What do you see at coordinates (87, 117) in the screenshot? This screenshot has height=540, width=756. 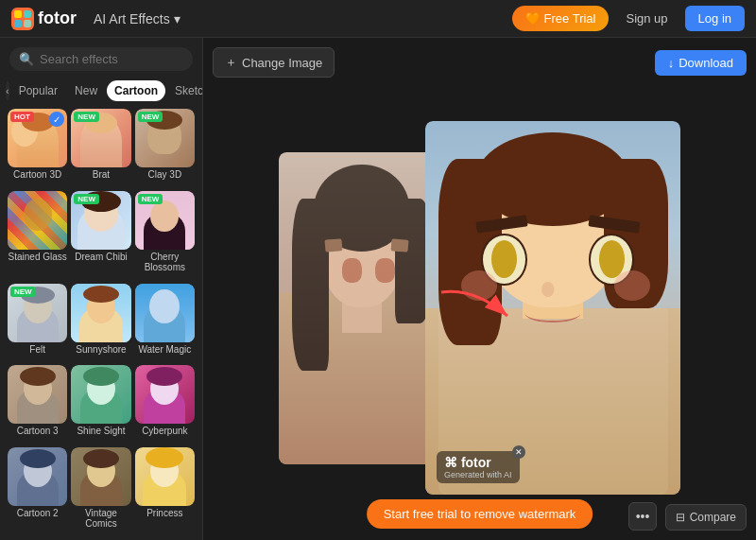 I see `badge-new: NEW` at bounding box center [87, 117].